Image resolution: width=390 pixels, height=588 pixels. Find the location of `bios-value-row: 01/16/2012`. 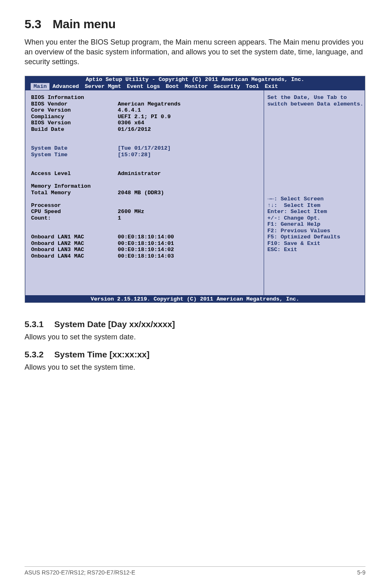

bios-value-row: 01/16/2012 is located at coordinates (189, 130).